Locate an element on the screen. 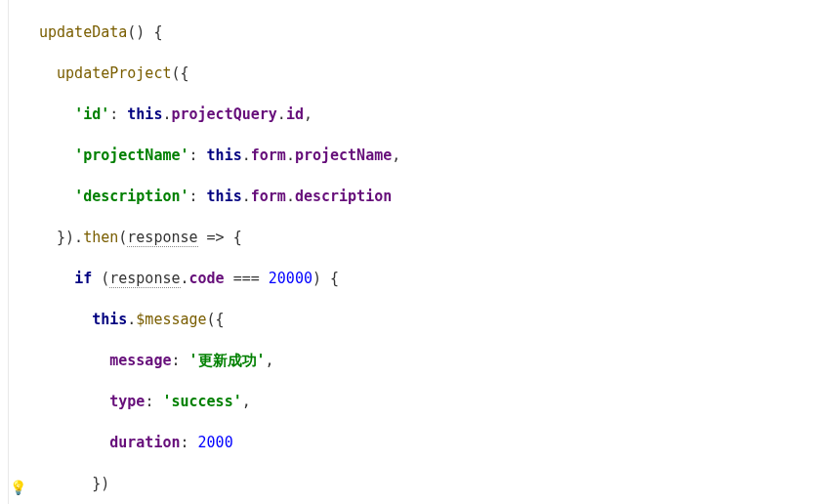  field: description is located at coordinates (344, 196).